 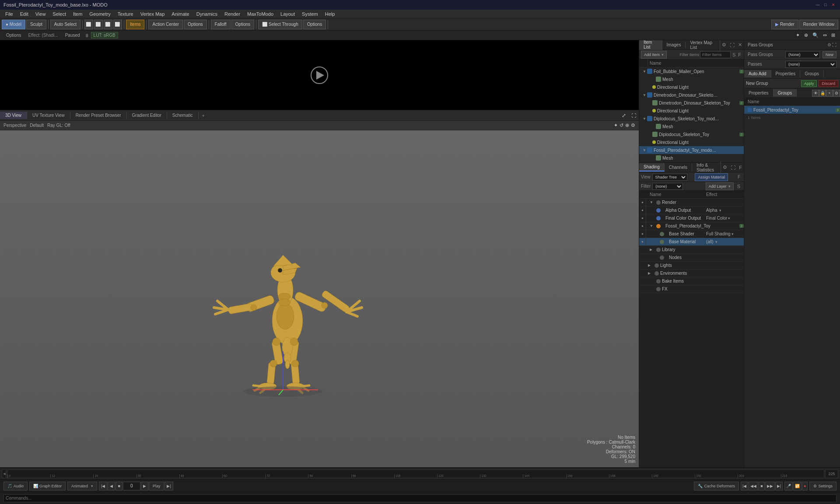 I want to click on tab-properties: Properties, so click(x=786, y=74).